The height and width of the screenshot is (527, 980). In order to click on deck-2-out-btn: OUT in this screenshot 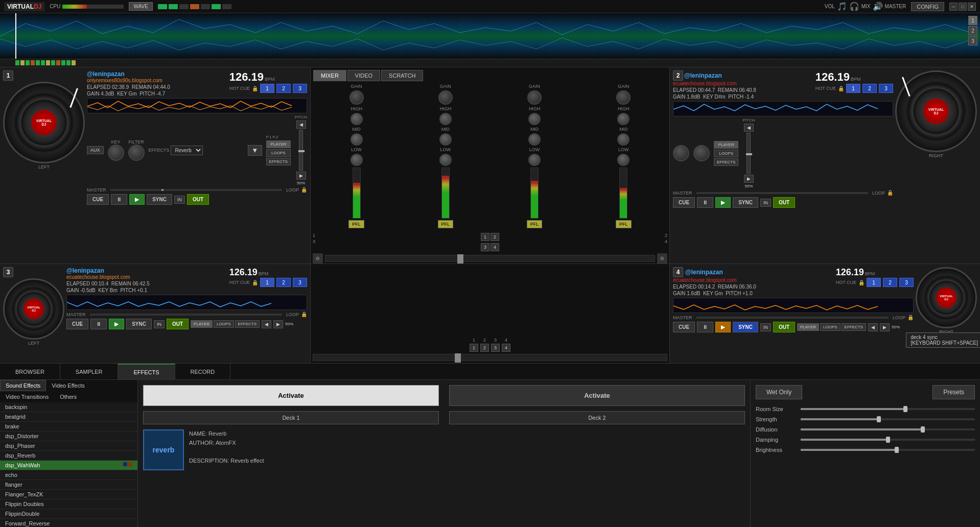, I will do `click(784, 202)`.